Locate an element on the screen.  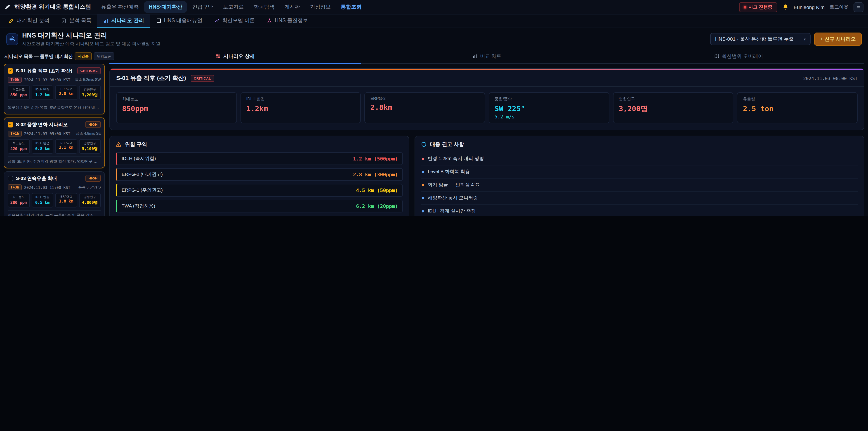
recommendation-text: 화기 엄금 — 인화점 4°C is located at coordinates (453, 185).